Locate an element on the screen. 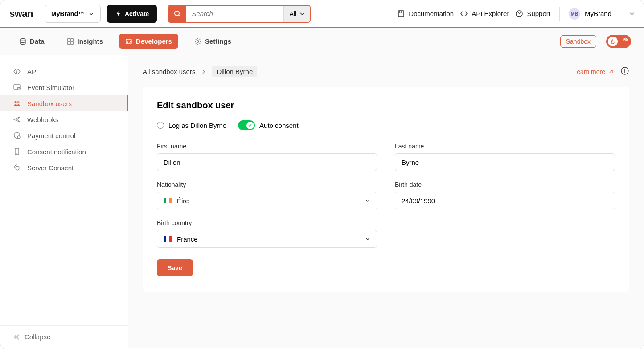 This screenshot has height=349, width=644. tab-data: Data is located at coordinates (32, 41).